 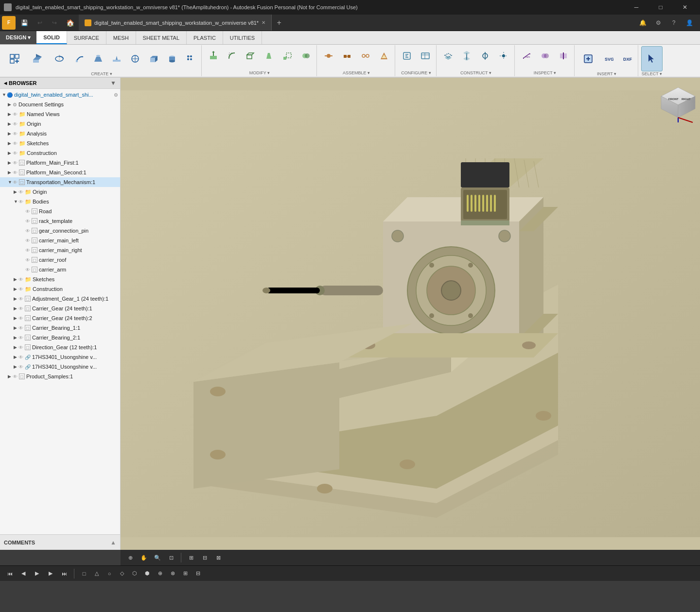 I want to click on tree-item-sketches: ▶ 👁 📁 Sketches, so click(x=60, y=143).